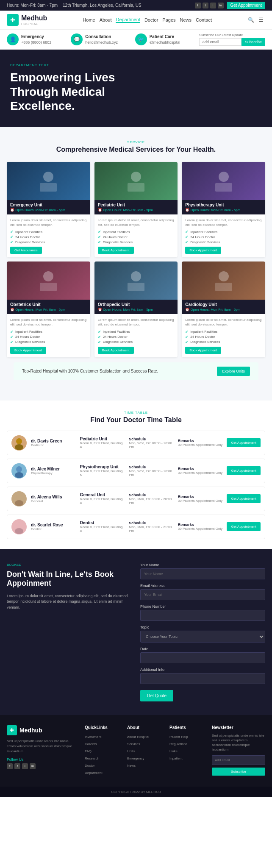  Describe the element at coordinates (244, 526) in the screenshot. I see `appointment-btn-4: Get Appointment` at that location.